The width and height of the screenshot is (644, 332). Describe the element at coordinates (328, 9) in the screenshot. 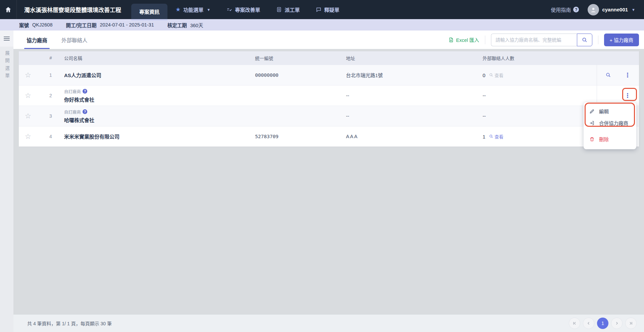

I see `nav-tab-clarification-form: 釋疑單` at that location.